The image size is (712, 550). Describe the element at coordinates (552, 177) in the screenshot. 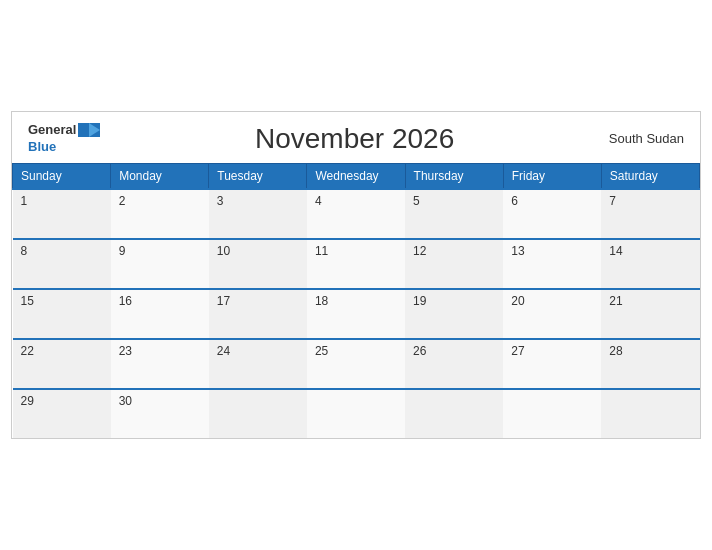

I see `header-friday: Friday` at that location.